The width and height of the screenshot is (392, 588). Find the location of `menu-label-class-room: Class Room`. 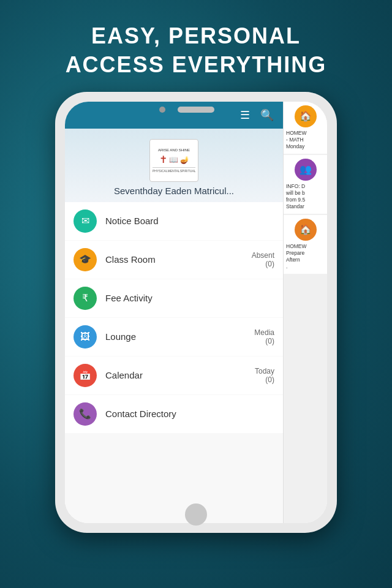

menu-label-class-room: Class Room is located at coordinates (179, 260).